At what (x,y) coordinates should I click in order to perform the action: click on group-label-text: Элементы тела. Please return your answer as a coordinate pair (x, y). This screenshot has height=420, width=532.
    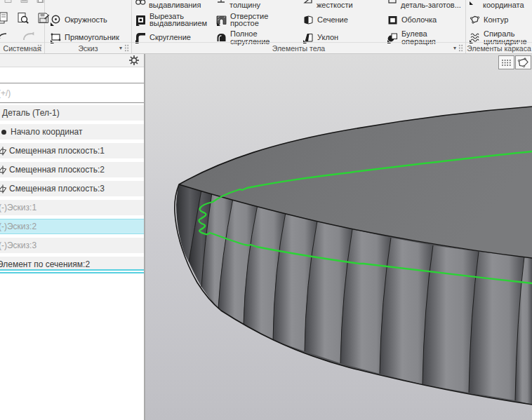
    Looking at the image, I should click on (299, 48).